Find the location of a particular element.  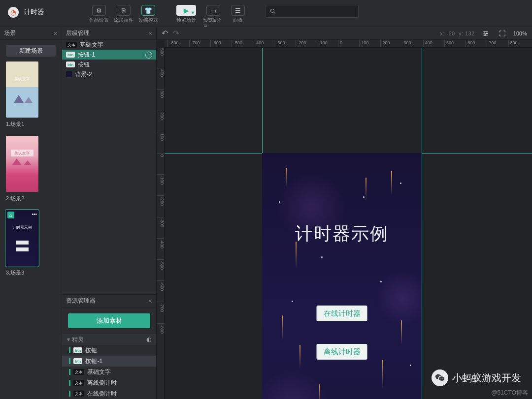

scene-thumb: ⌂ ••• 计时器示例 is located at coordinates (22, 238).